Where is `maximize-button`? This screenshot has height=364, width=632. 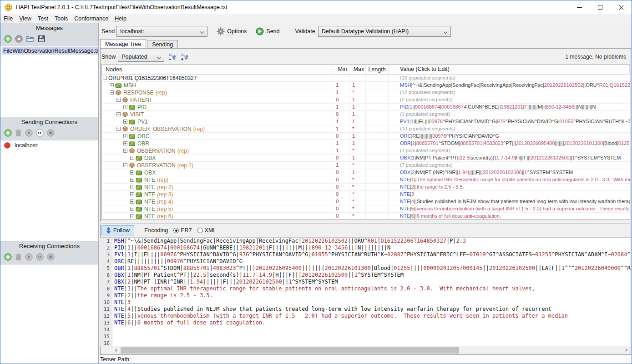 maximize-button is located at coordinates (600, 7).